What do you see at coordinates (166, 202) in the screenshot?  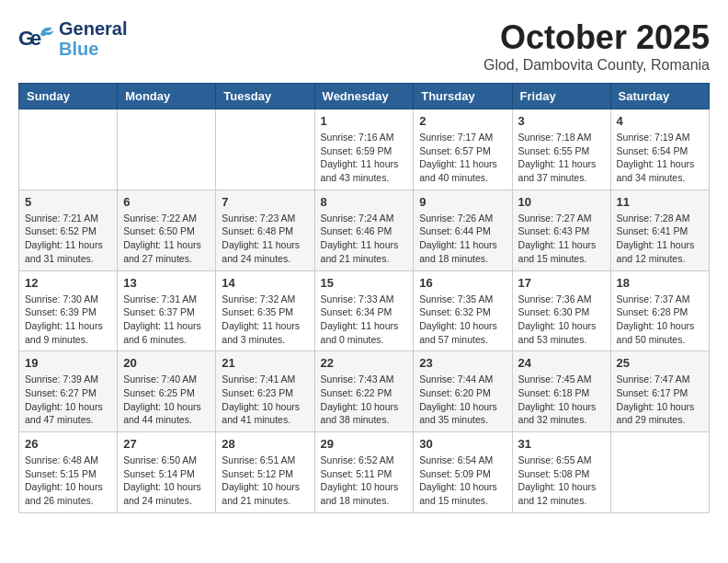 I see `day-number: 6` at bounding box center [166, 202].